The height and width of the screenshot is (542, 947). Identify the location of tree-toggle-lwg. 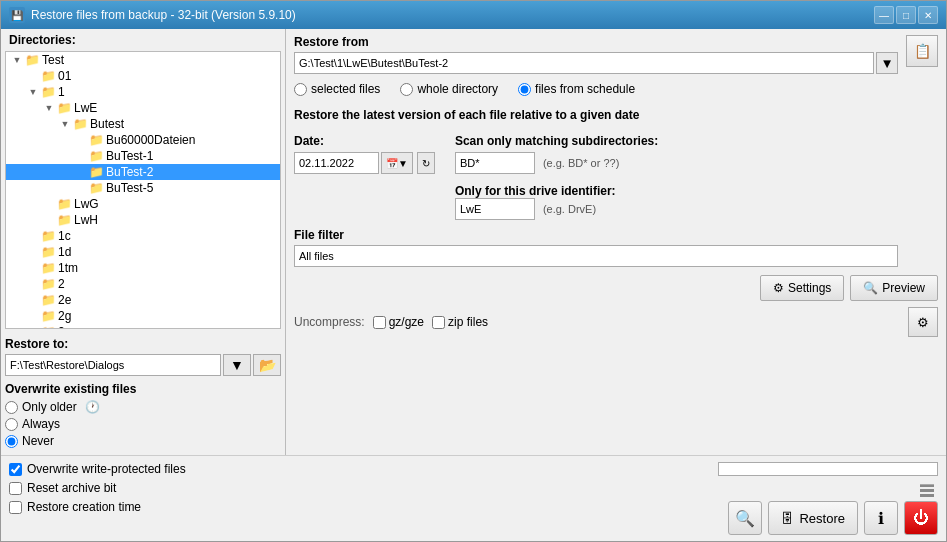
(49, 204).